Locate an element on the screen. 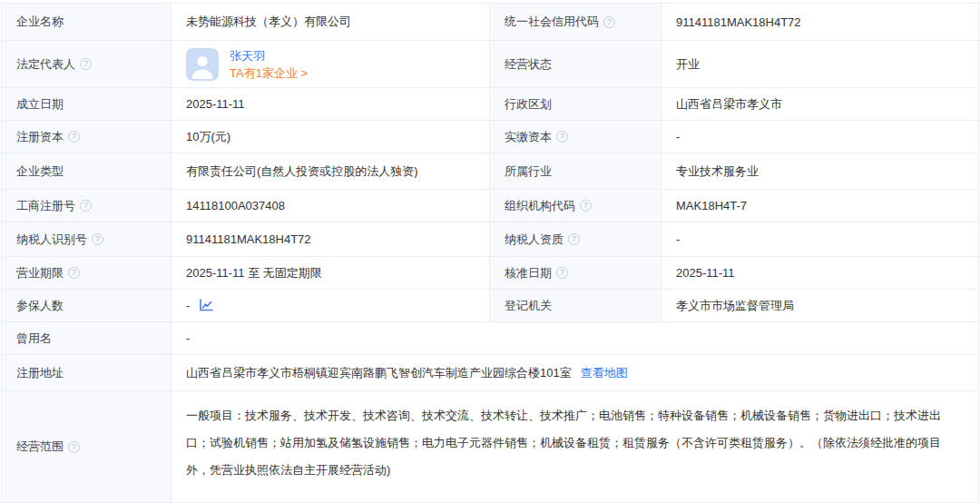 Image resolution: width=980 pixels, height=503 pixels. label-text: 纳税人识别号 is located at coordinates (52, 240).